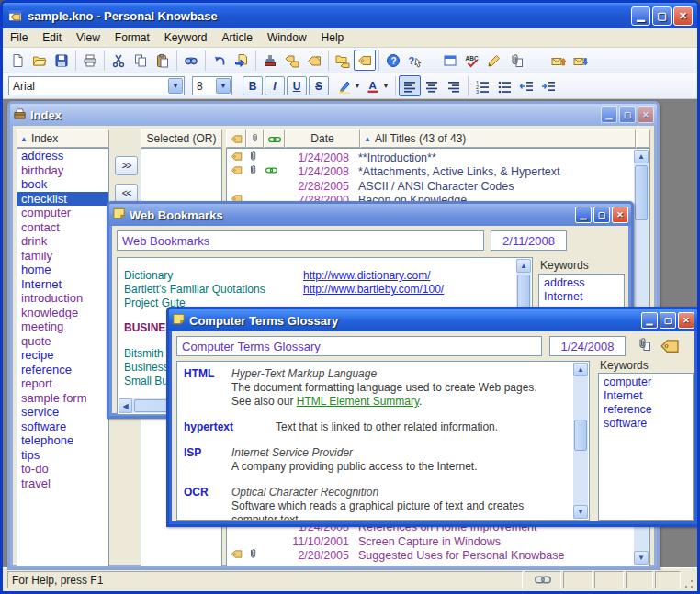  I want to click on keyword-item: birthday, so click(62, 171).